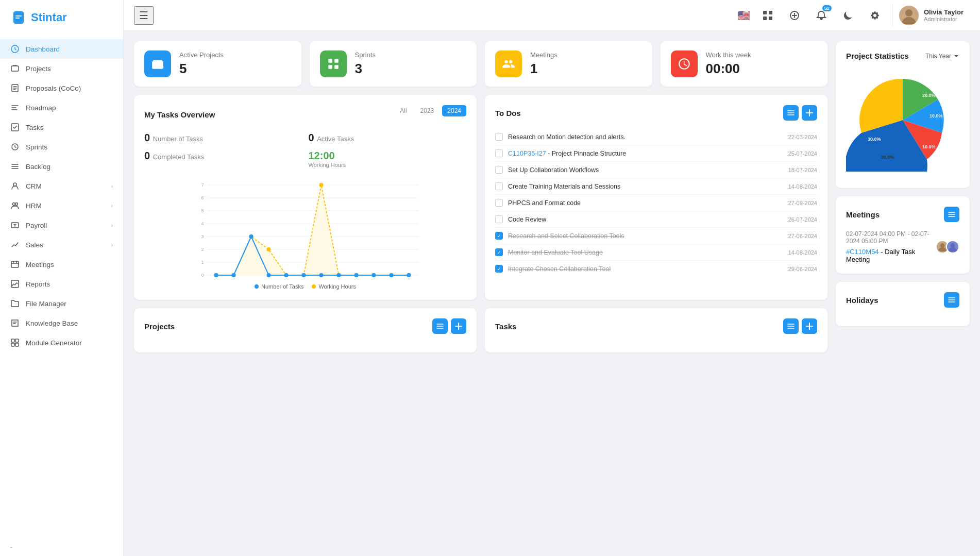 Image resolution: width=980 pixels, height=556 pixels. What do you see at coordinates (646, 236) in the screenshot?
I see `todo-text: Research and Select Collaboration Tools` at bounding box center [646, 236].